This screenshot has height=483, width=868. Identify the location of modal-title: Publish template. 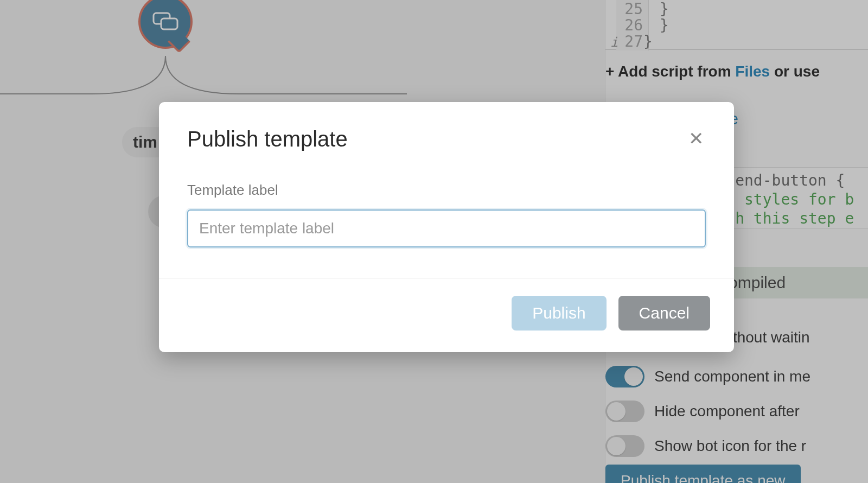
(267, 139).